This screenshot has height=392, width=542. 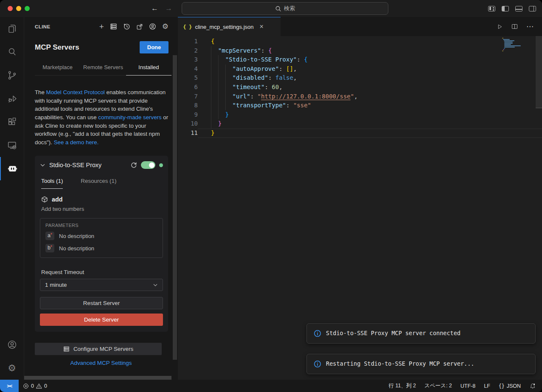 What do you see at coordinates (101, 363) in the screenshot?
I see `advanced-mcp-settings-link: Advanced MCP Settings` at bounding box center [101, 363].